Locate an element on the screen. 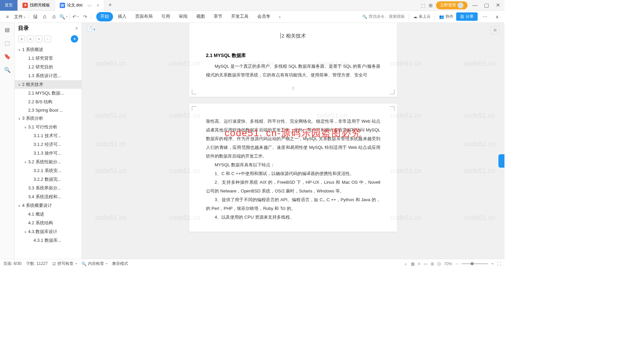 The width and height of the screenshot is (644, 342). collapse-all-icon: ∨ is located at coordinates (21, 39).